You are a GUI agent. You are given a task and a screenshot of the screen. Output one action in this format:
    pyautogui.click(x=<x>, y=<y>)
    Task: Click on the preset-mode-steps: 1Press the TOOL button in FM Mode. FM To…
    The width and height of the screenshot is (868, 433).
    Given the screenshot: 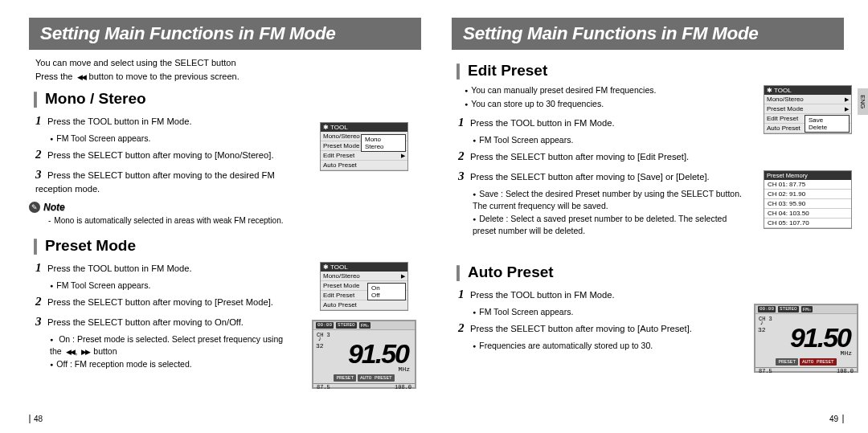 What is the action you would take?
    pyautogui.click(x=164, y=315)
    